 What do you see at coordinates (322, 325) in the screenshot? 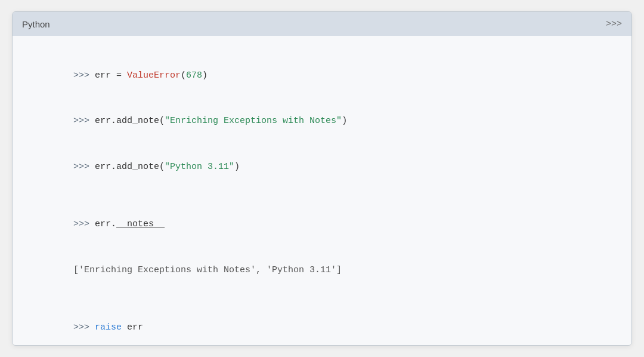
I see `repl-line: >>> raise err` at bounding box center [322, 325].